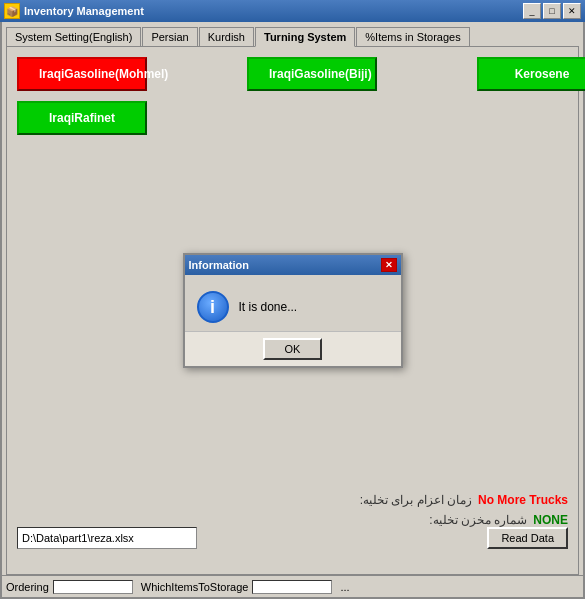  What do you see at coordinates (220, 265) in the screenshot?
I see `dialog-title-text: Information` at bounding box center [220, 265].